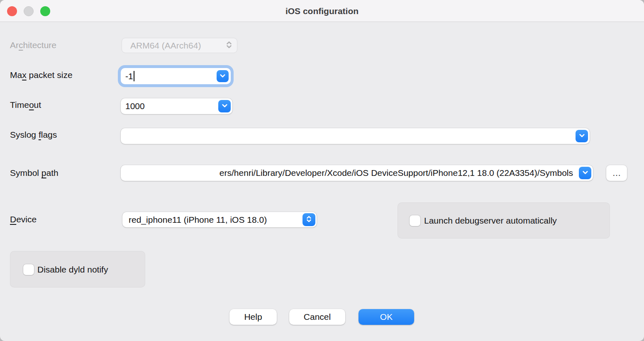 The image size is (644, 341). I want to click on label-segment: Symbol, so click(26, 173).